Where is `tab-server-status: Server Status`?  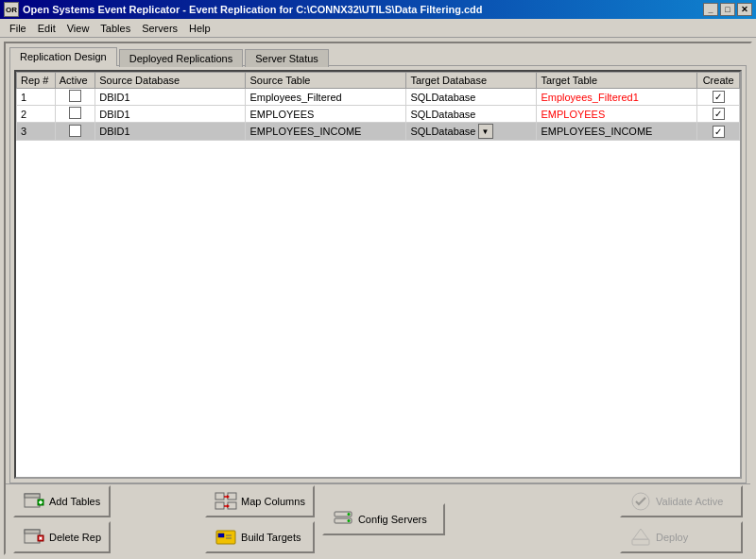 tab-server-status: Server Status is located at coordinates (287, 59).